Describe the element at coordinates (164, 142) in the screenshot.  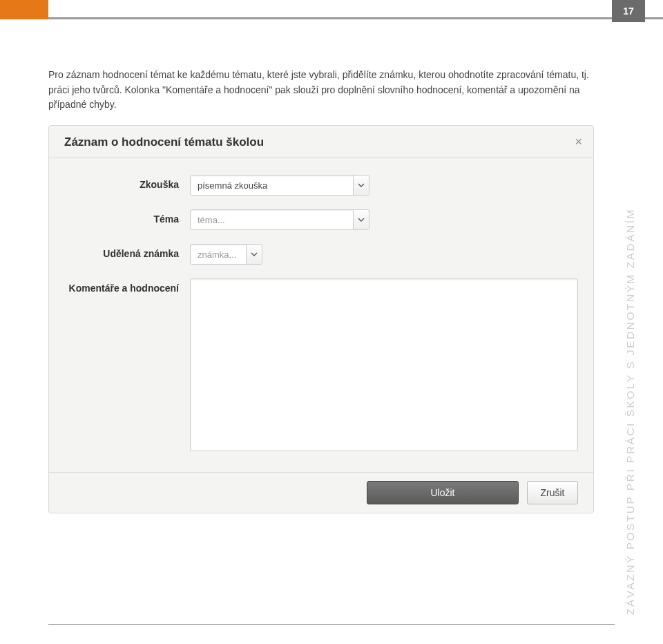
I see `form-title: Záznam o hodnocení tématu školou` at that location.